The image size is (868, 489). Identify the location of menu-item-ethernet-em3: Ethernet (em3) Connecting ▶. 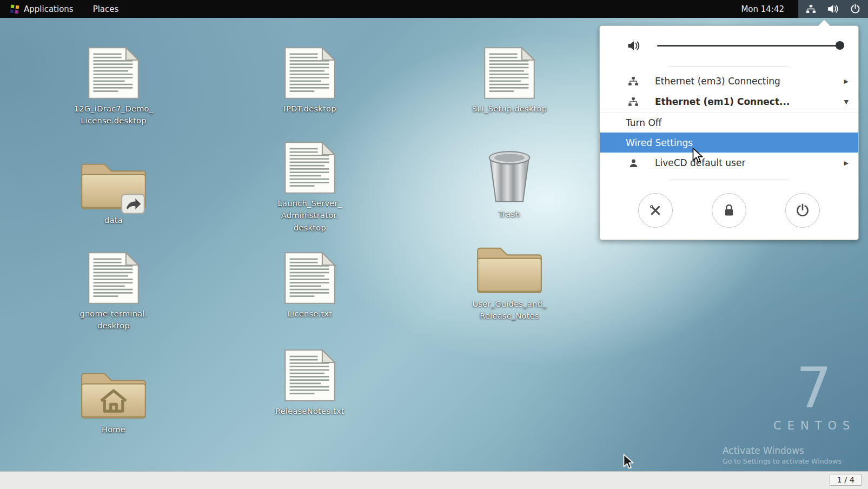
(729, 81).